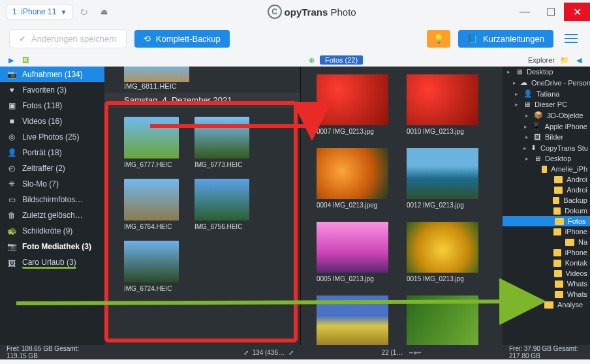 The image size is (590, 364). What do you see at coordinates (442, 104) in the screenshot?
I see `photo-thumb: 0010 IMG_0213.jpg` at bounding box center [442, 104].